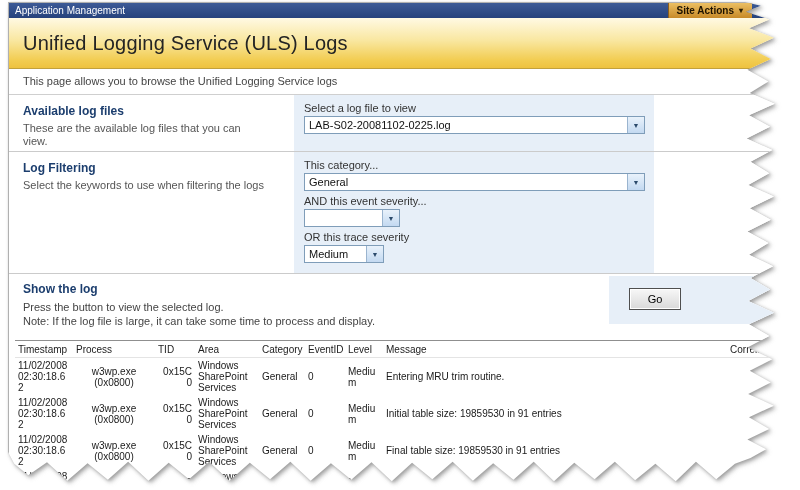 This screenshot has height=490, width=800. Describe the element at coordinates (152, 123) in the screenshot. I see `section-heading-area: Available log files These are the availa…` at that location.